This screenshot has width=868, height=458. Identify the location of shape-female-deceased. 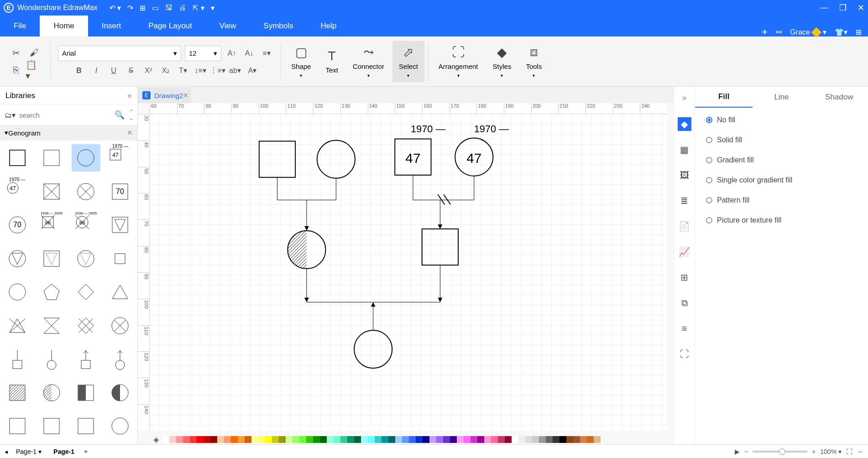
(86, 192).